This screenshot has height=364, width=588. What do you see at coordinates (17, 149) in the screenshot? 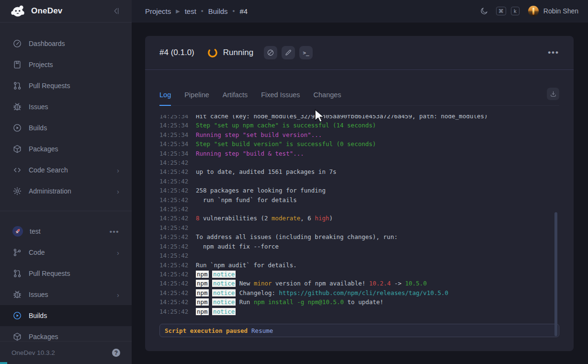
I see `package-icon` at bounding box center [17, 149].